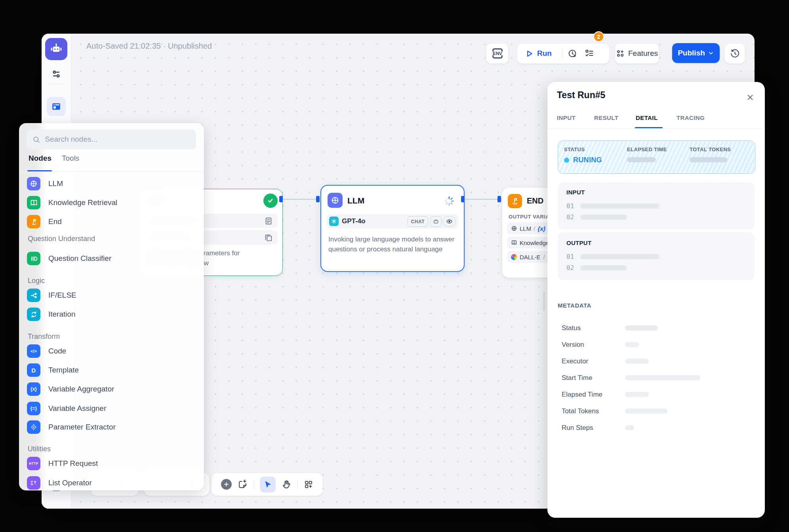 The width and height of the screenshot is (789, 532). Describe the element at coordinates (657, 157) in the screenshot. I see `status-card: STATUS RUNING ELAPSED TIME TOTAL TOKENS` at that location.